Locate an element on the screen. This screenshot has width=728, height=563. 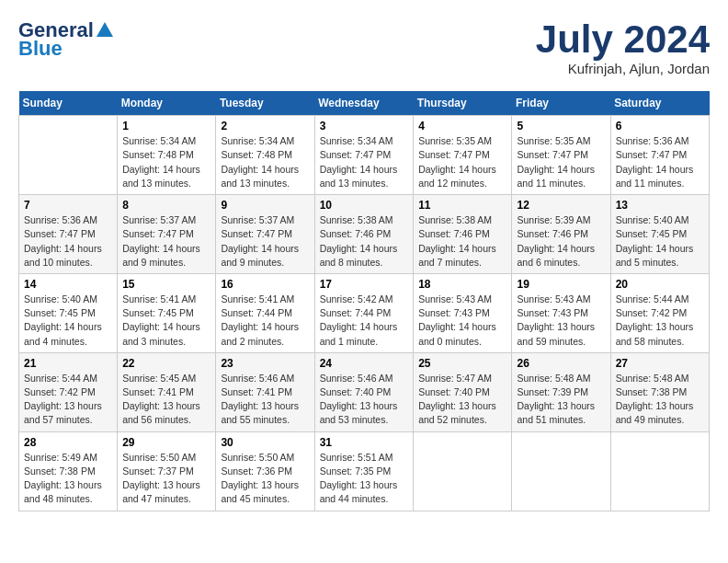
calendar-week-5: 28Sunrise: 5:49 AM Sunset: 7:38 PM Dayli… is located at coordinates (364, 471).